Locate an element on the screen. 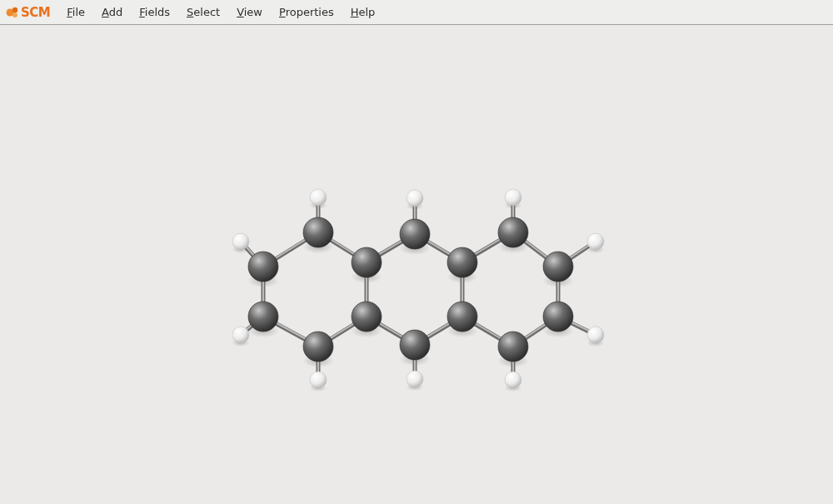 Image resolution: width=833 pixels, height=504 pixels. app-logo-text: SCM is located at coordinates (35, 12).